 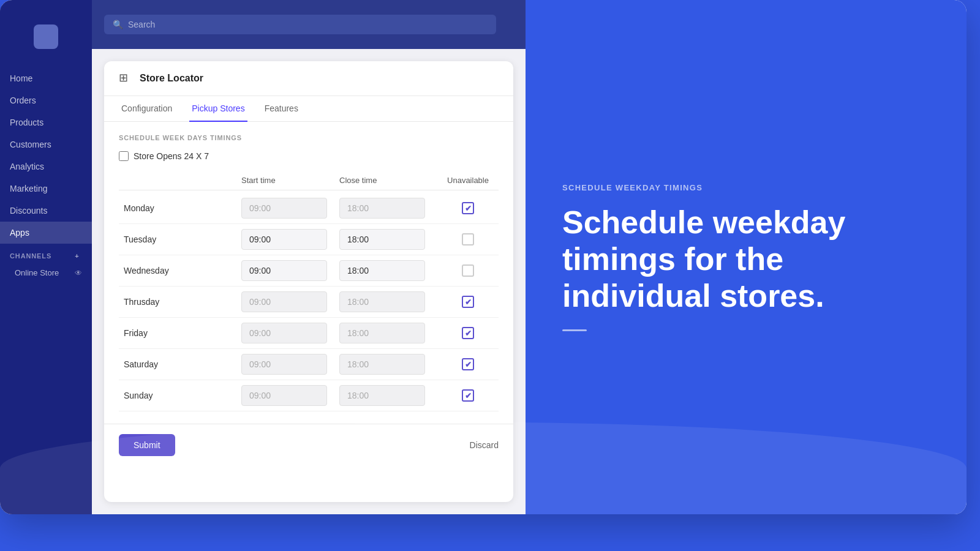 I want to click on saturday-unavailable-cell, so click(x=468, y=364).